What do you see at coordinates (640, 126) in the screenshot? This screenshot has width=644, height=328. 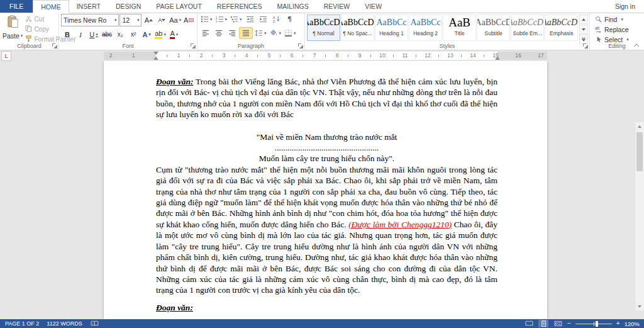 I see `scroll-up-button` at bounding box center [640, 126].